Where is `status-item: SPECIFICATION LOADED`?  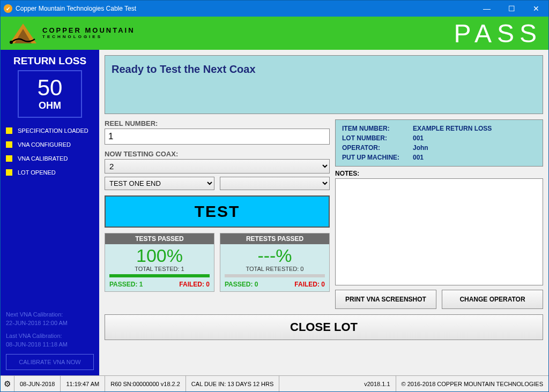 status-item: SPECIFICATION LOADED is located at coordinates (50, 131).